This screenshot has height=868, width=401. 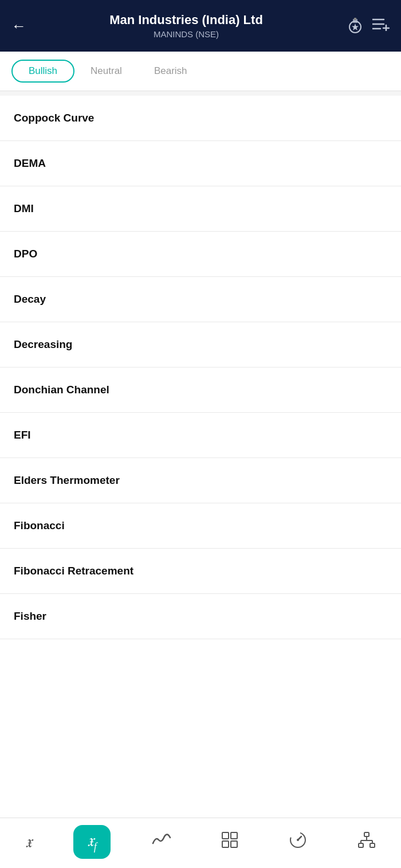 What do you see at coordinates (355, 26) in the screenshot?
I see `medal-icon` at bounding box center [355, 26].